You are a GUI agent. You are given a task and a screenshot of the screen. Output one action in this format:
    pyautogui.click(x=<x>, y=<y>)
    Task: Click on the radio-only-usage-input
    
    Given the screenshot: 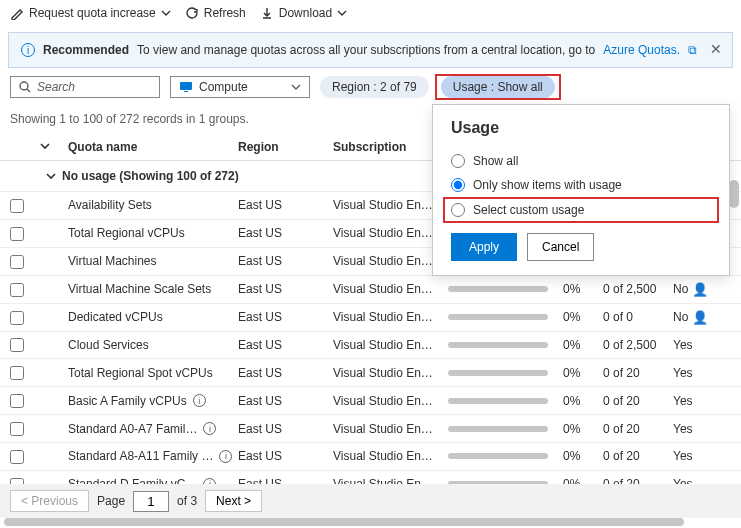 What is the action you would take?
    pyautogui.click(x=458, y=185)
    